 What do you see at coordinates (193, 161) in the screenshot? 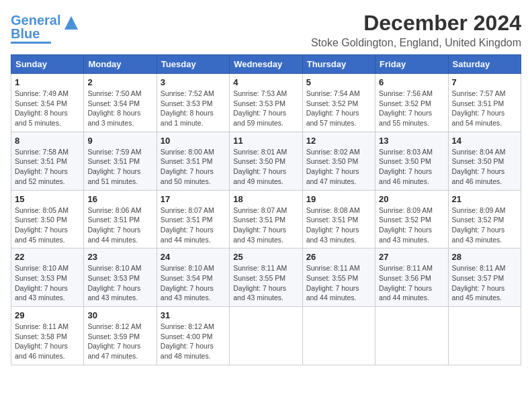
I see `calendar-day-10: 10Sunrise: 8:00 AMSunset: 3:51 PMDayligh…` at bounding box center [193, 161].